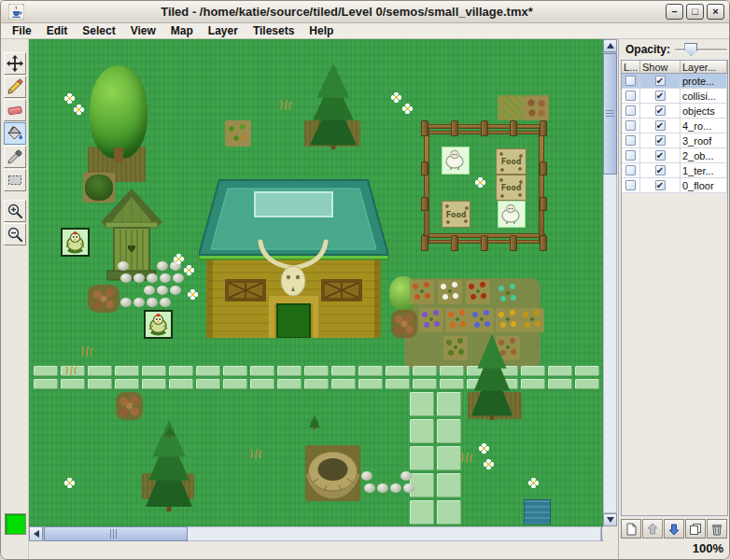 The height and width of the screenshot is (560, 730). Describe the element at coordinates (631, 528) in the screenshot. I see `add-layer-button` at that location.